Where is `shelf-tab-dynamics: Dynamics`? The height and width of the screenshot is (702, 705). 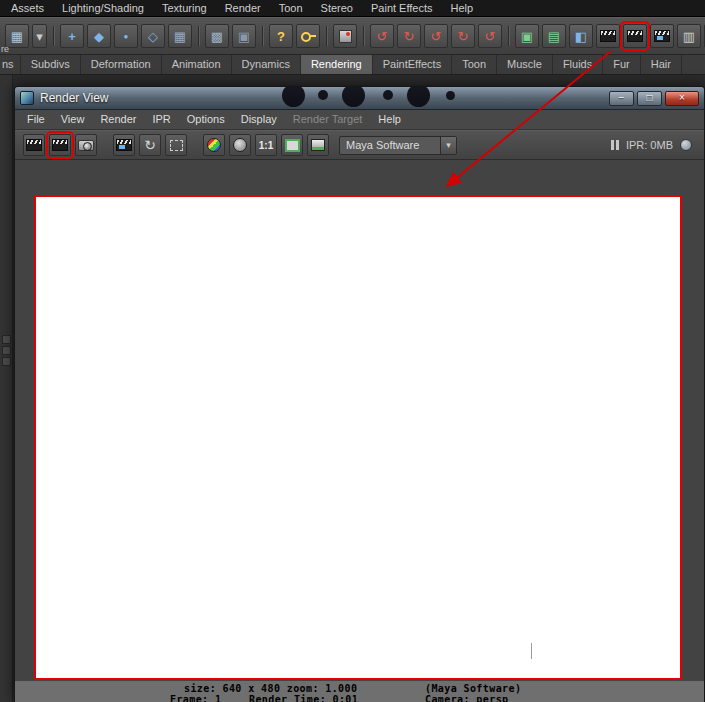
shelf-tab-dynamics: Dynamics is located at coordinates (266, 64).